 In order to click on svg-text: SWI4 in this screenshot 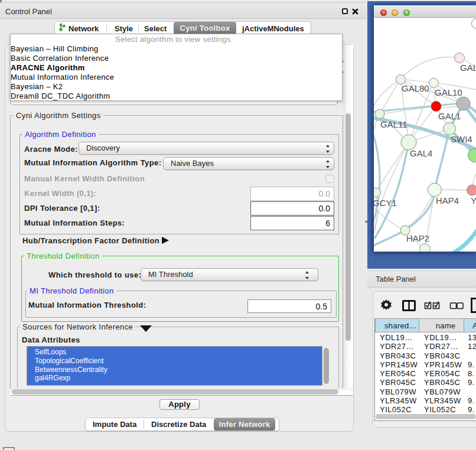, I will do `click(462, 139)`.